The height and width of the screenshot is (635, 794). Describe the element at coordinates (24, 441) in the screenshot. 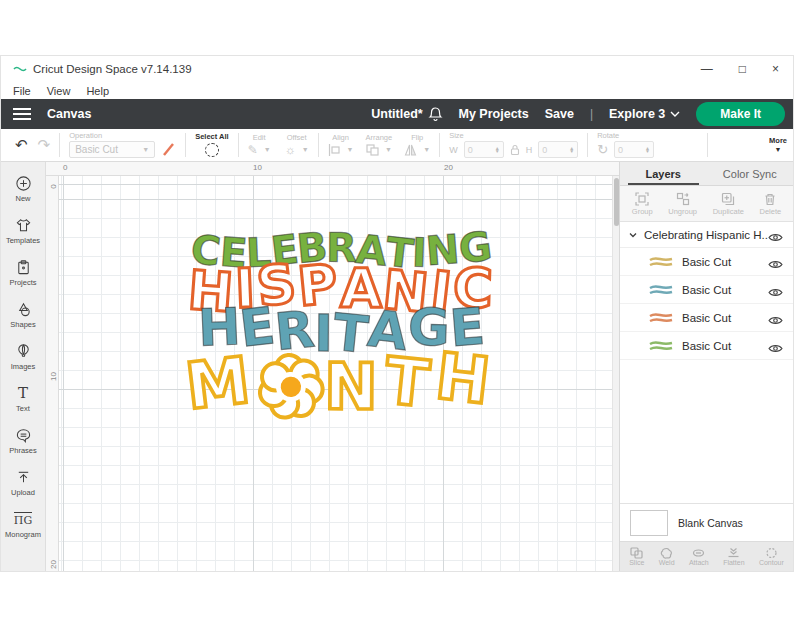

I see `sidebar-item-phrases: Phrases` at that location.